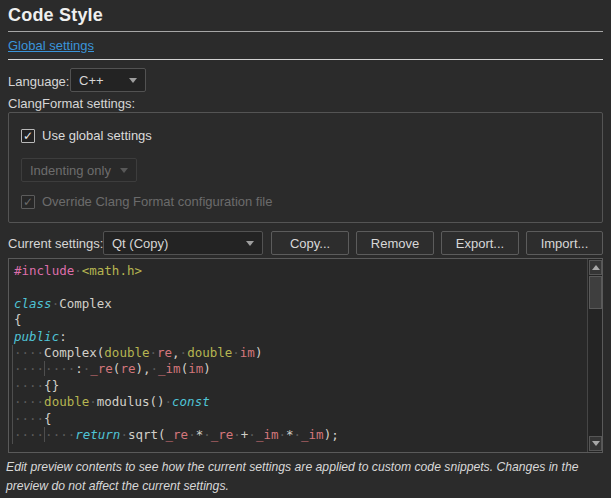 This screenshot has width=611, height=498. I want to click on code-line: ········return·sqrt(_re·*·_re·+·_im·*·_i…, so click(300, 435).